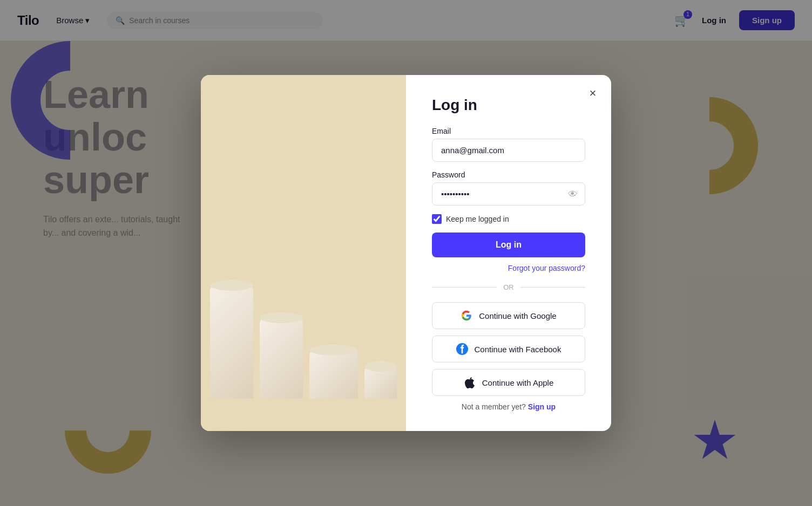  What do you see at coordinates (509, 407) in the screenshot?
I see `not-member-text: Not a member yet? Sign up` at bounding box center [509, 407].